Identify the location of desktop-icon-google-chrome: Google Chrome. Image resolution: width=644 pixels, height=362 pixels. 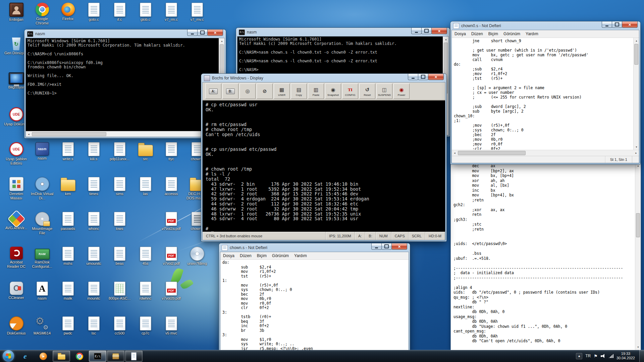
(42, 14).